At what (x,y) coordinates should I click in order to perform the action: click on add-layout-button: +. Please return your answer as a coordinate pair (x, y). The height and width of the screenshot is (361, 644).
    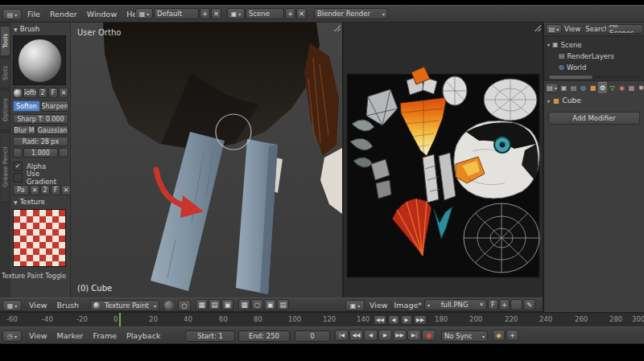
    Looking at the image, I should click on (204, 14).